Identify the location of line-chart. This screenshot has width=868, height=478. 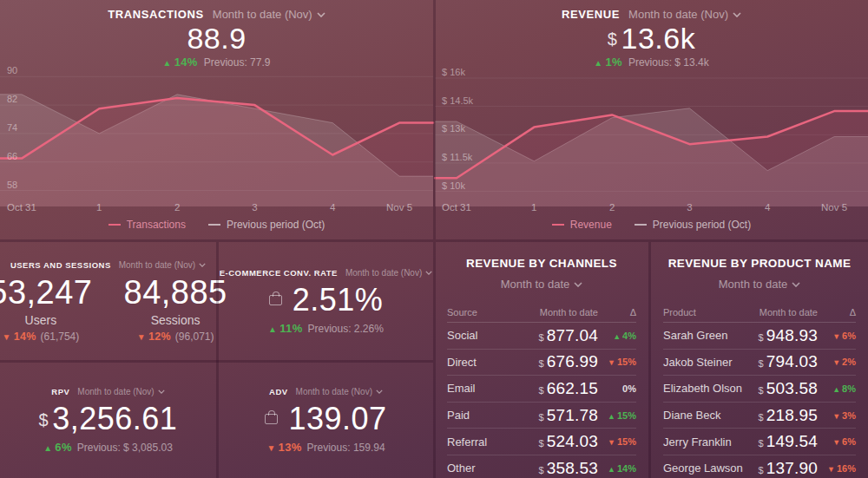
(217, 137).